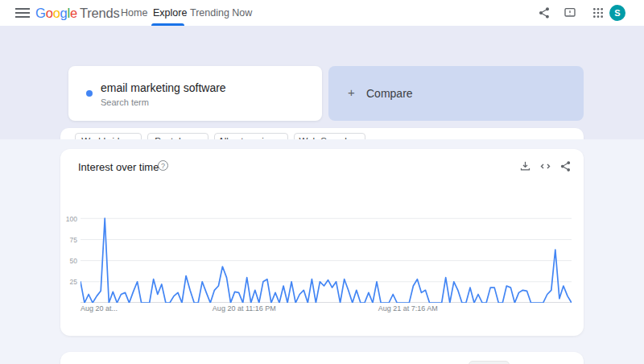 The height and width of the screenshot is (364, 644). What do you see at coordinates (125, 102) in the screenshot?
I see `search-term-type: Search term` at bounding box center [125, 102].